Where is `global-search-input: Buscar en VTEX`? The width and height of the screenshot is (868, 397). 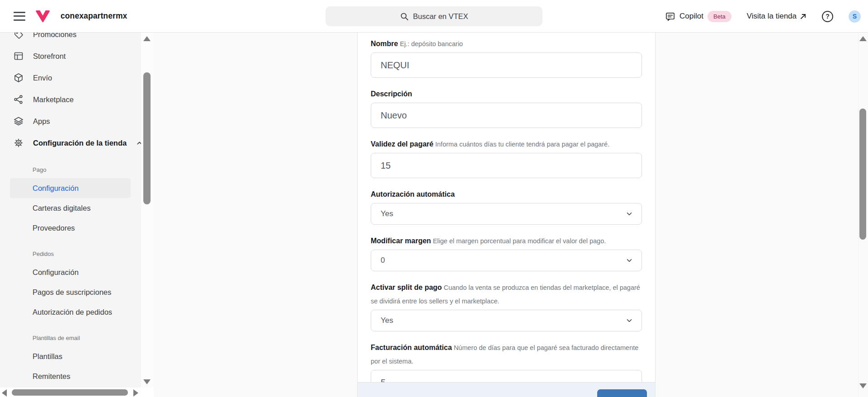
global-search-input: Buscar en VTEX is located at coordinates (434, 16).